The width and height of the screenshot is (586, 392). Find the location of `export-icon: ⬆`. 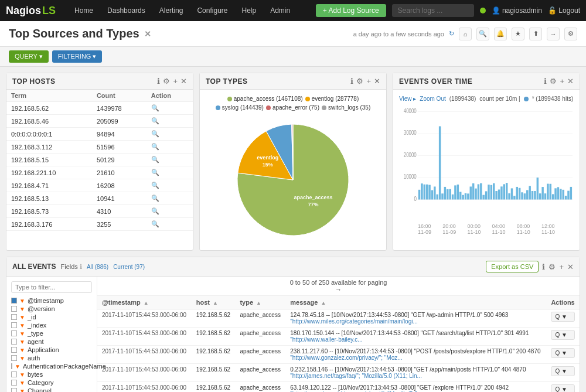

export-icon: ⬆ is located at coordinates (536, 34).